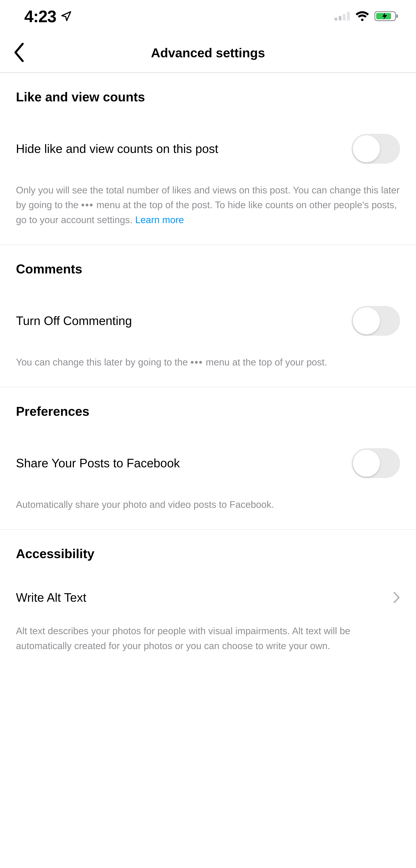 The width and height of the screenshot is (416, 868). Describe the element at coordinates (386, 16) in the screenshot. I see `battery-icon` at that location.